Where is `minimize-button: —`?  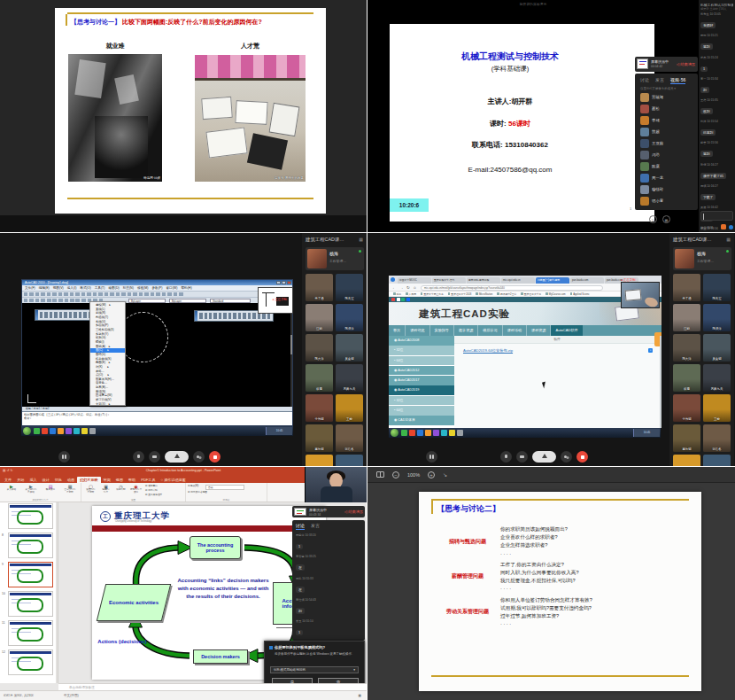 minimize-button: — is located at coordinates (278, 283).